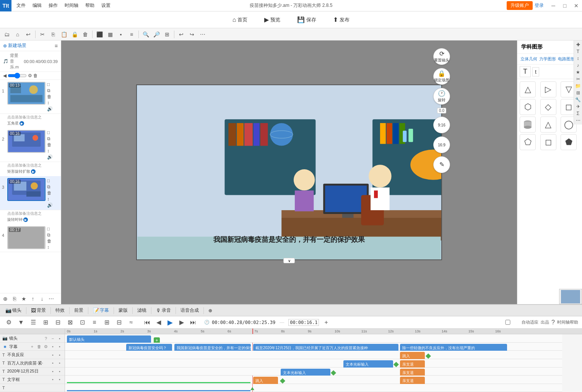  What do you see at coordinates (21, 5) in the screenshot?
I see `menu-file: 文件` at bounding box center [21, 5].